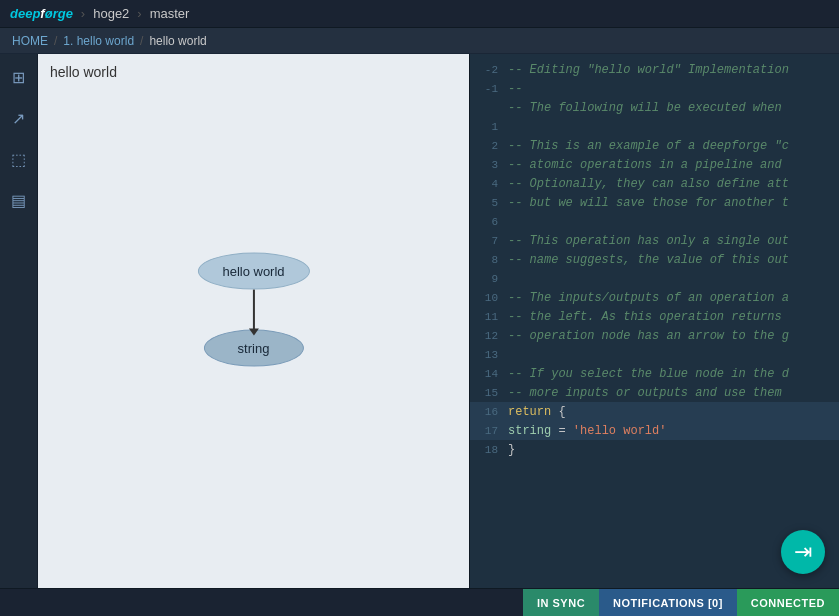 The image size is (839, 616). I want to click on line-number: 2, so click(489, 146).